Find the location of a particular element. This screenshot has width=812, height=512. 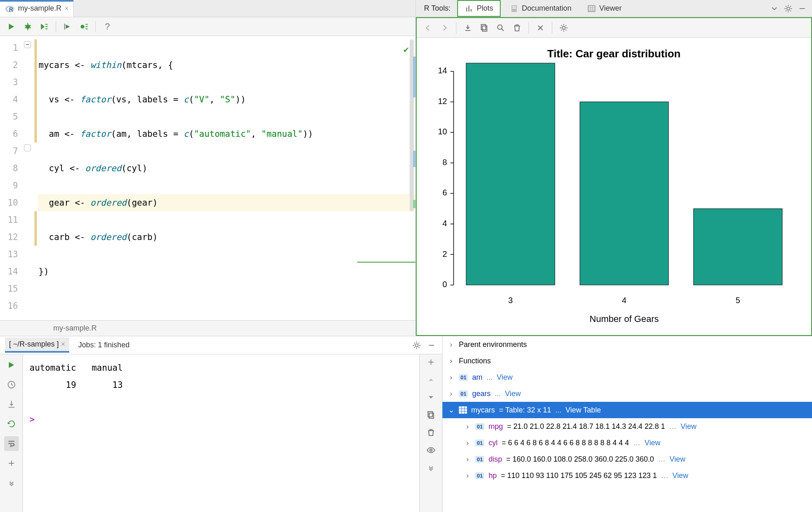

svg-text: 6 is located at coordinates (445, 193).